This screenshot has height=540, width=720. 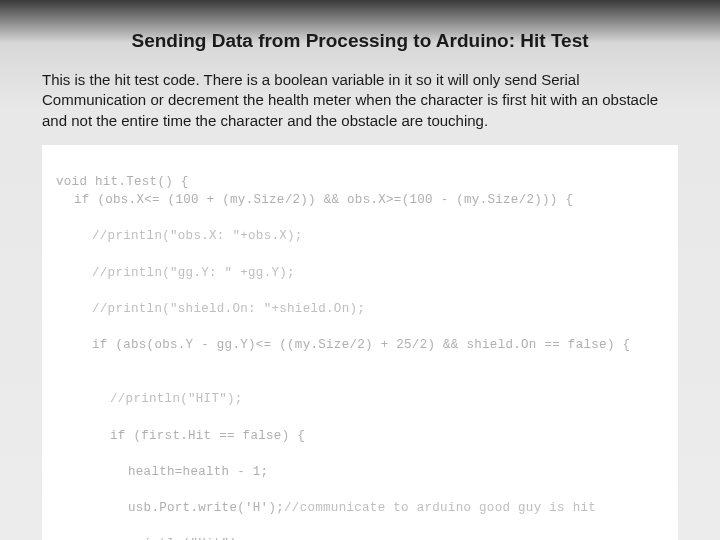 What do you see at coordinates (122, 182) in the screenshot?
I see `code-line: void hit.Test() {` at bounding box center [122, 182].